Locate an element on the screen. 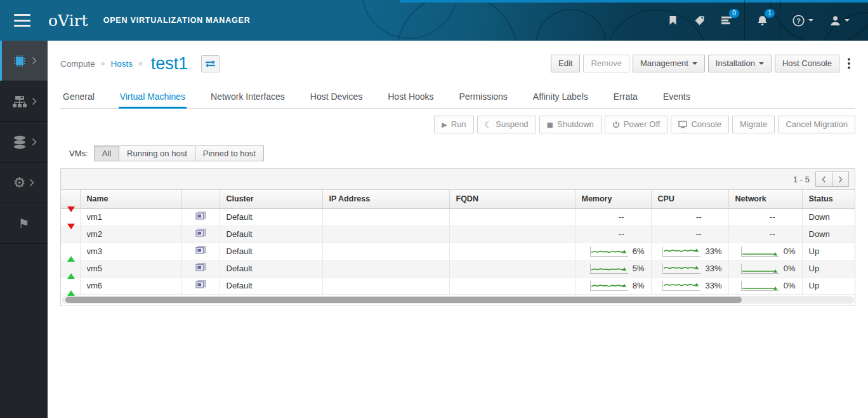  filter-pinned-to-host-button: Pinned to host is located at coordinates (230, 154).